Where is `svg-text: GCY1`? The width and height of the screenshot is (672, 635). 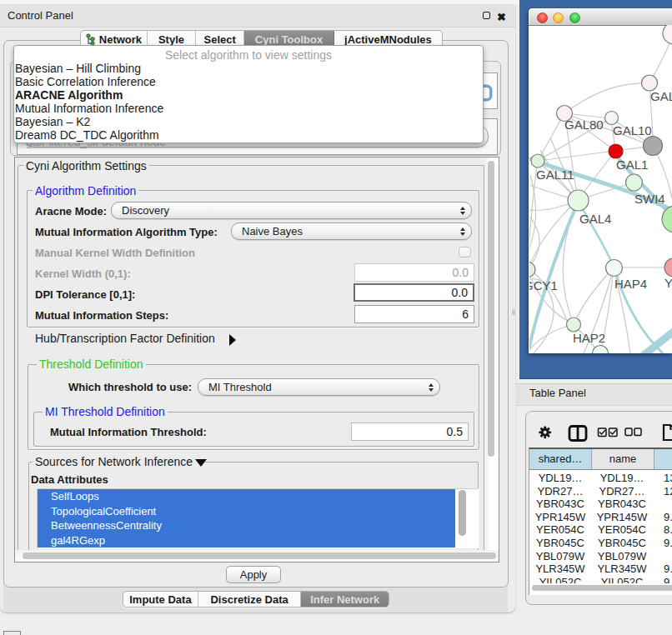 svg-text: GCY1 is located at coordinates (544, 285).